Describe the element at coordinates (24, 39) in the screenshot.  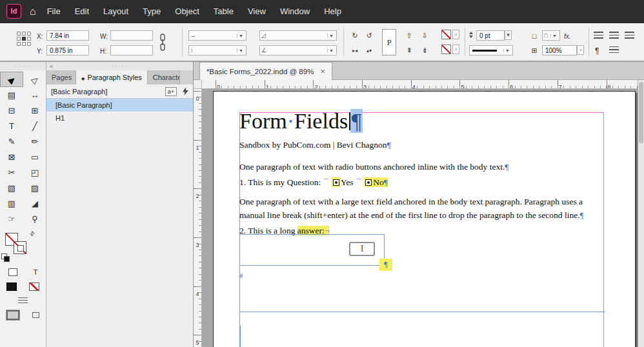
I see `reference-point-proxy` at that location.